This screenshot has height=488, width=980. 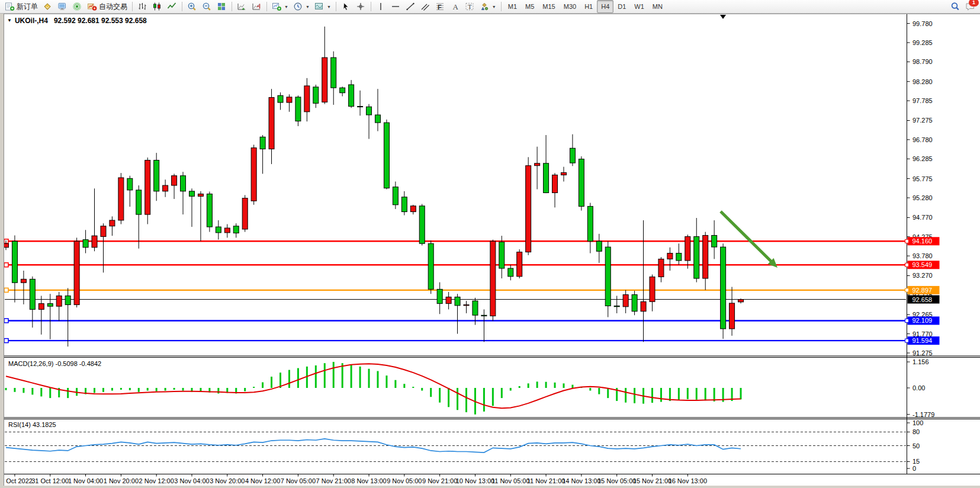 What do you see at coordinates (257, 7) in the screenshot?
I see `chart-shift-icon` at bounding box center [257, 7].